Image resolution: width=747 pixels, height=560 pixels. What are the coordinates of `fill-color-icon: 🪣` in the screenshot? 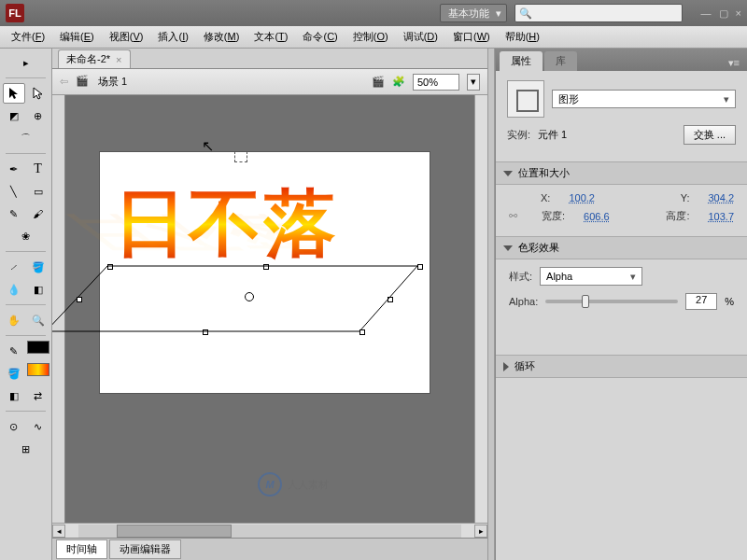 It's located at (14, 373).